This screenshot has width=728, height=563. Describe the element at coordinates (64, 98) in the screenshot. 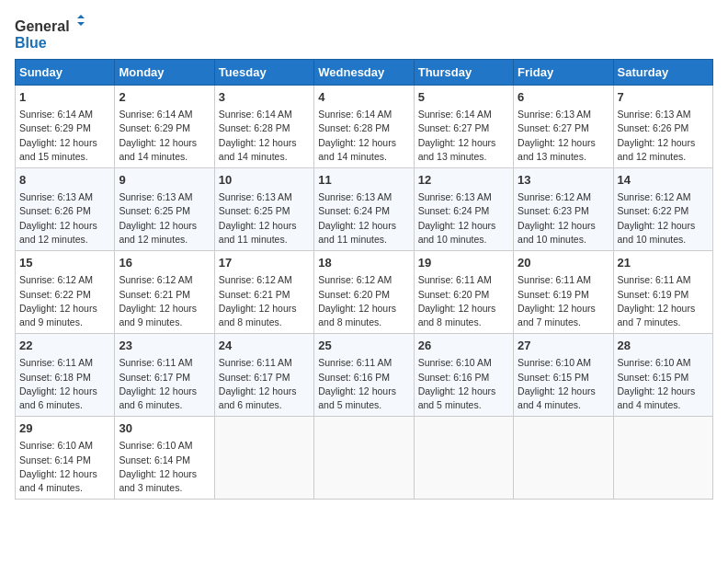

I see `day-number: 1` at that location.